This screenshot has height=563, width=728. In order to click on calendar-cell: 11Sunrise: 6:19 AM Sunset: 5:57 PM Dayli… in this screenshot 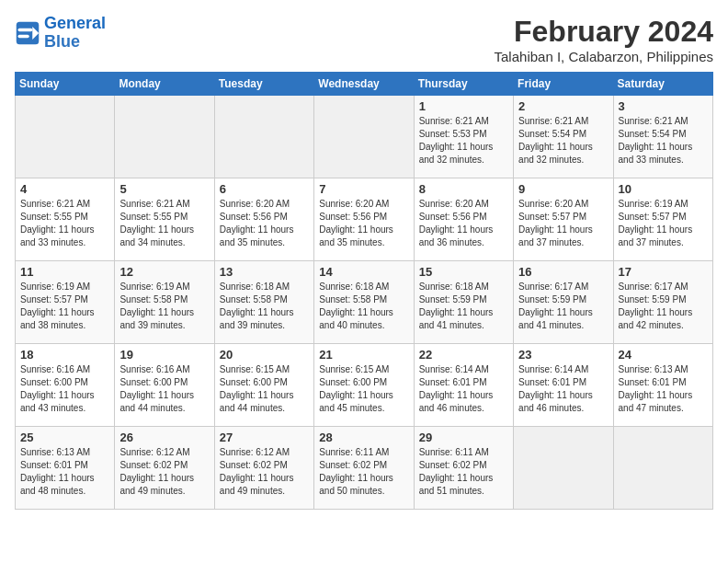, I will do `click(65, 303)`.